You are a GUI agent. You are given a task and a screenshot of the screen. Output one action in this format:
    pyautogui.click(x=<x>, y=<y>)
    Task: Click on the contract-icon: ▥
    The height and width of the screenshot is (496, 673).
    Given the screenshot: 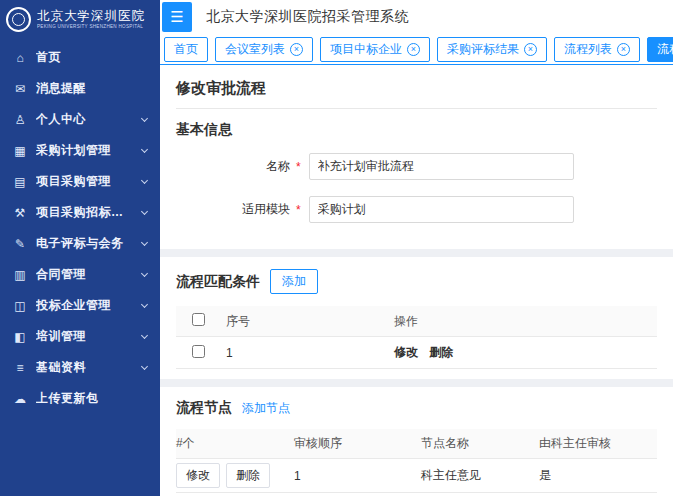 What is the action you would take?
    pyautogui.click(x=20, y=275)
    